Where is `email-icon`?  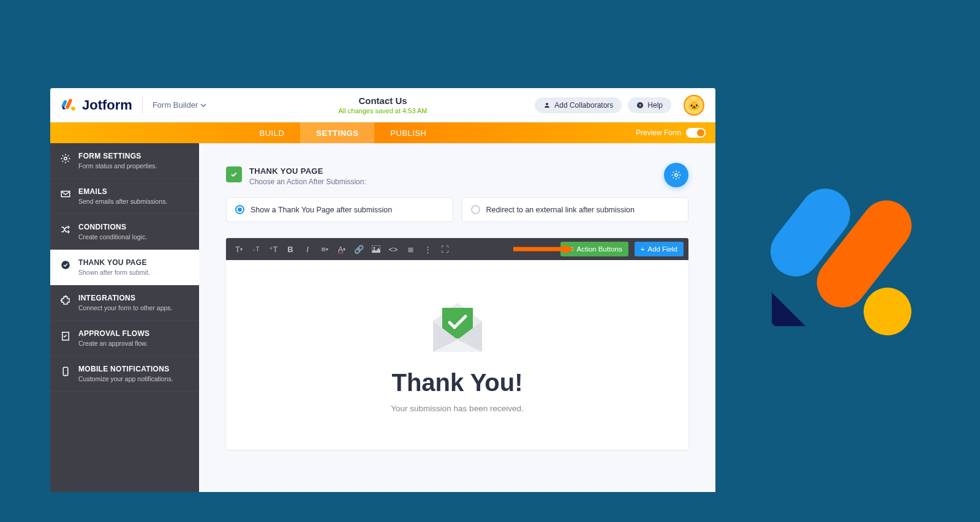
email-icon is located at coordinates (66, 194).